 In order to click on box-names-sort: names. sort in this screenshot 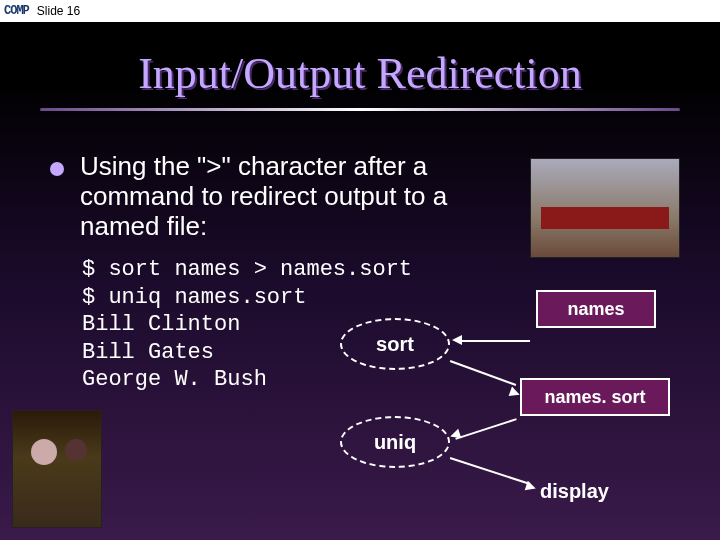, I will do `click(595, 397)`.